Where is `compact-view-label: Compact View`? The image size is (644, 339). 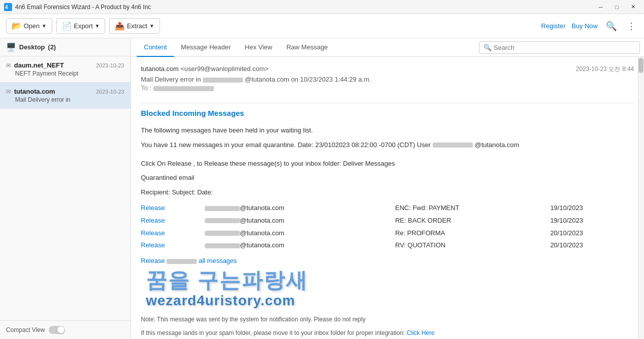
compact-view-label: Compact View is located at coordinates (25, 330).